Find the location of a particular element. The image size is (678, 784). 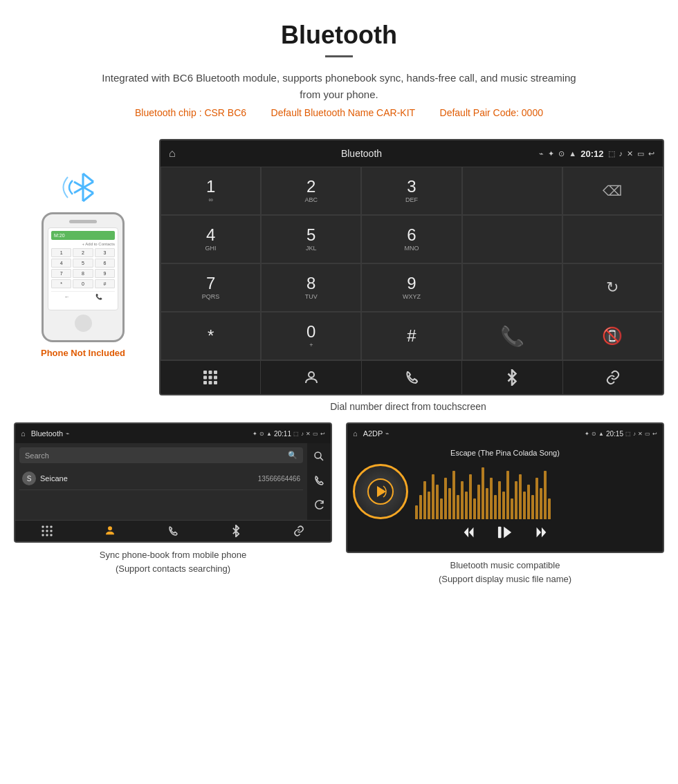

phone-key-7: 7 is located at coordinates (61, 274).